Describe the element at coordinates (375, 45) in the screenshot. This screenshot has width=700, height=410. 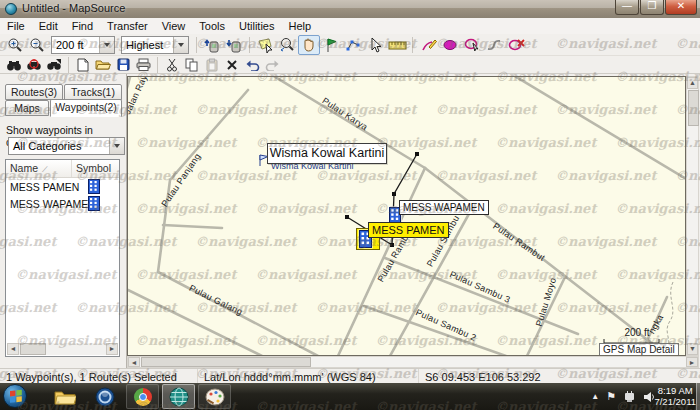
I see `selection-arrow-tool-button` at that location.